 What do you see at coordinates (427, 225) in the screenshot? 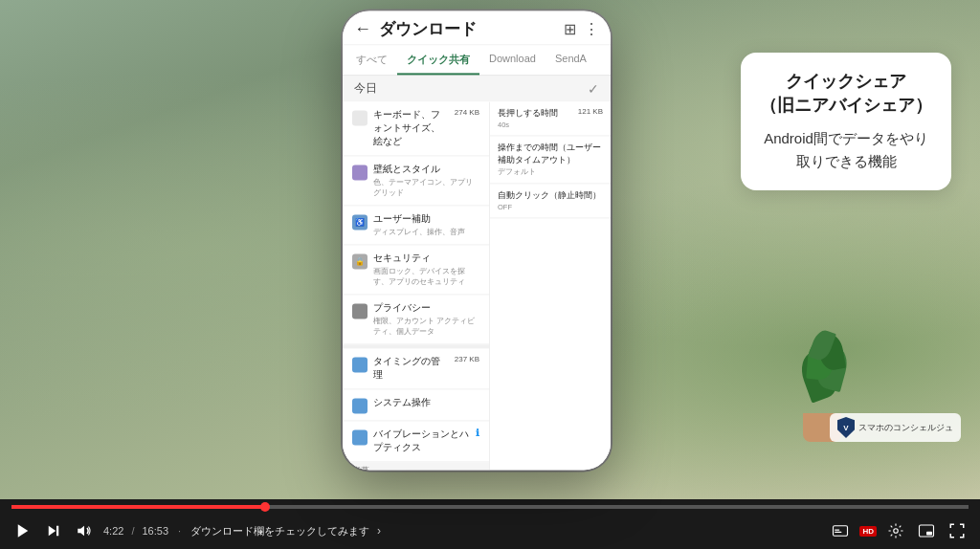
I see `settings-text-block: ユーザー補助 ディスプレイ、操作、音声` at bounding box center [427, 225].